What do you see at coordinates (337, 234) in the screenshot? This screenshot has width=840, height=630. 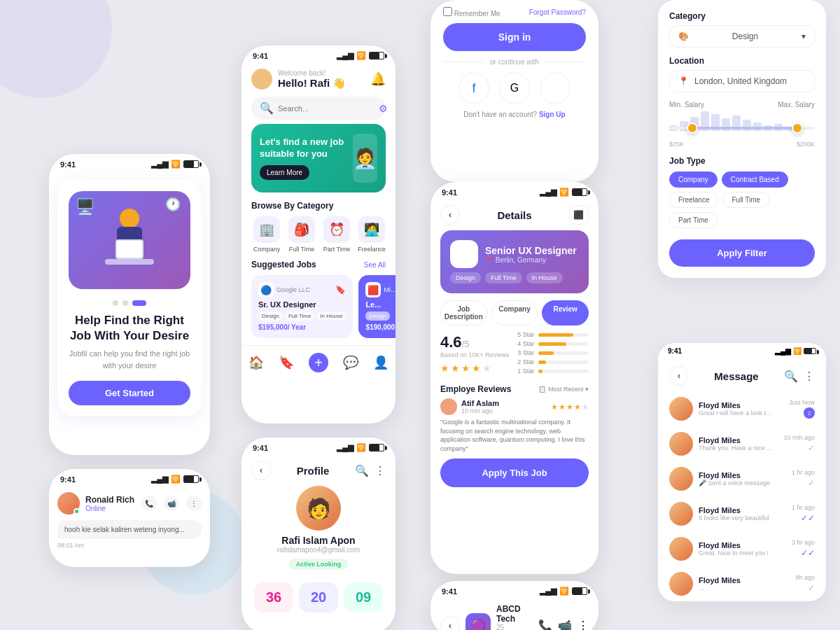 I see `category-parttime: ⏰ Part Time` at bounding box center [337, 234].